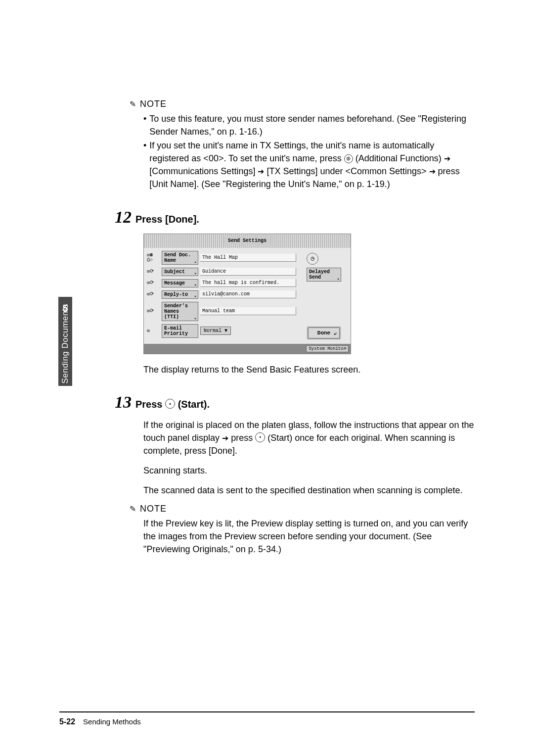 This screenshot has height=756, width=534. I want to click on scanning-starts: Scanning starts., so click(309, 471).